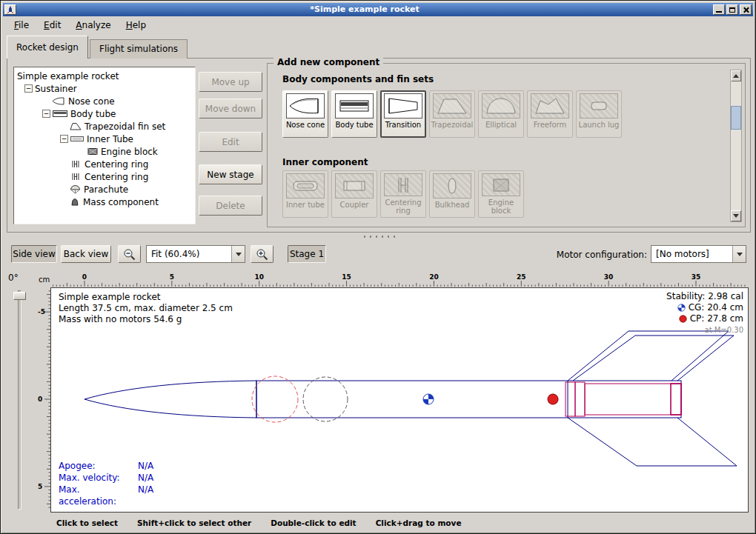  What do you see at coordinates (52, 25) in the screenshot?
I see `menu-edit: Edit` at bounding box center [52, 25].